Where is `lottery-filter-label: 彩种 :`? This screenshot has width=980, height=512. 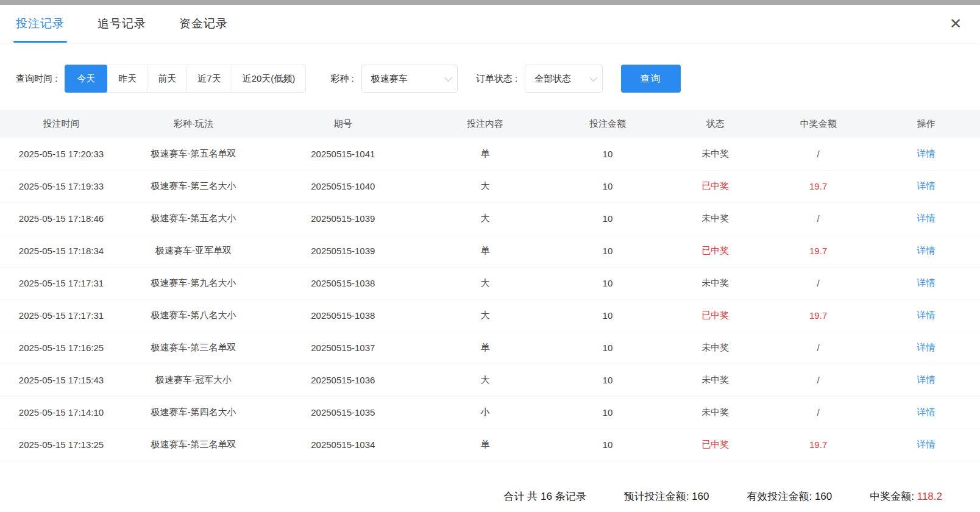
lottery-filter-label: 彩种 : is located at coordinates (342, 79).